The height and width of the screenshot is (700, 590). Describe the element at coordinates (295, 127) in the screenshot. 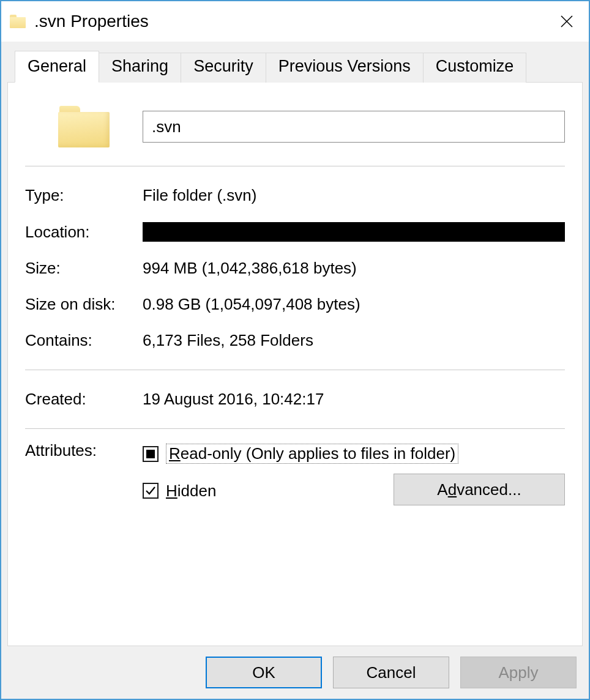

I see `name-row: .svn` at that location.